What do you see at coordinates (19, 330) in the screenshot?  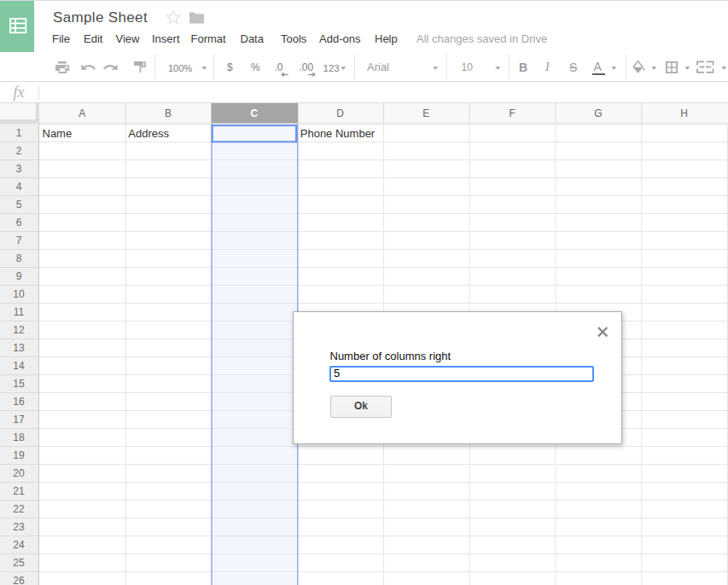 I see `svg-text: 12` at bounding box center [19, 330].